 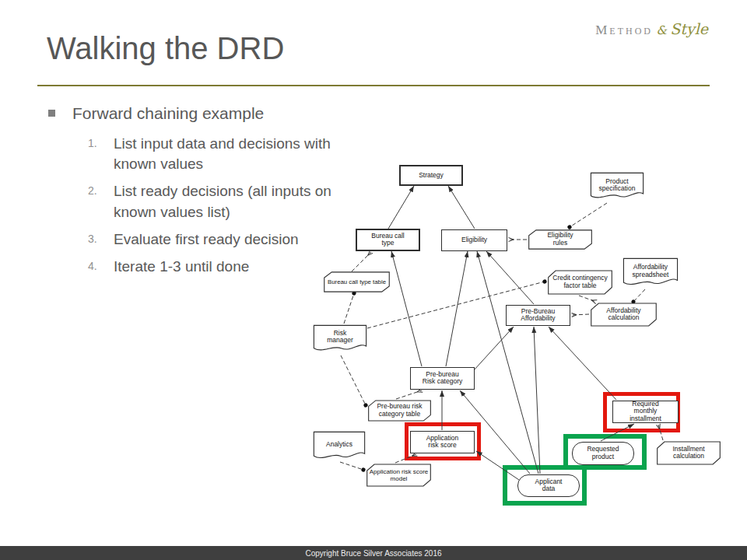 I want to click on node-installment-calculation: Installment calculation, so click(x=689, y=453).